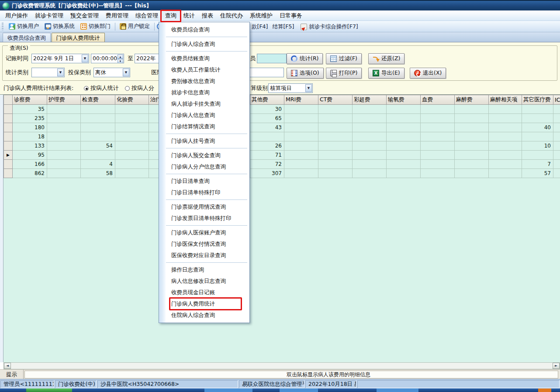  I want to click on table-cell: 57, so click(538, 174).